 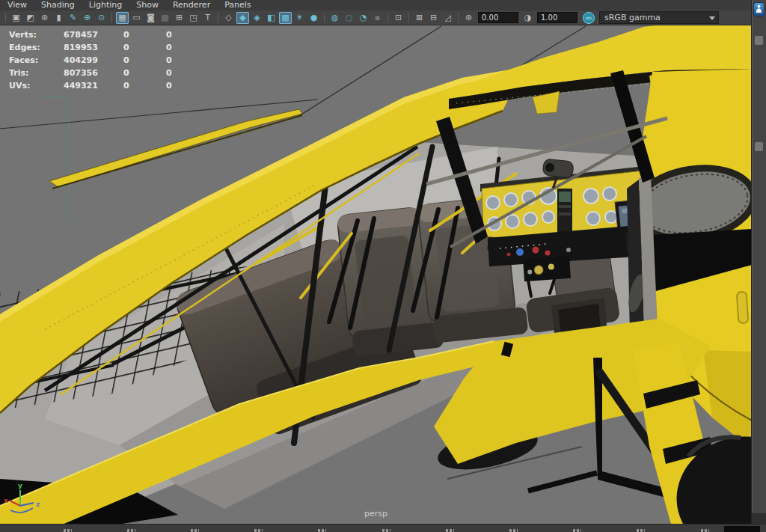 What do you see at coordinates (528, 18) in the screenshot?
I see `contrast-icon: ◑` at bounding box center [528, 18].